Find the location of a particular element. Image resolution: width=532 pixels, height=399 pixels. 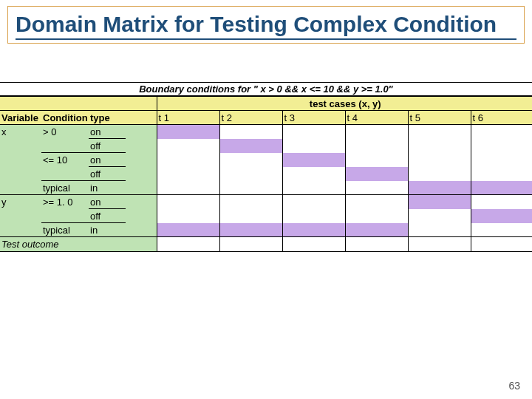

boundary-conditions-title: Boundary conditions for " x > 0 && x <= … is located at coordinates (266, 89).